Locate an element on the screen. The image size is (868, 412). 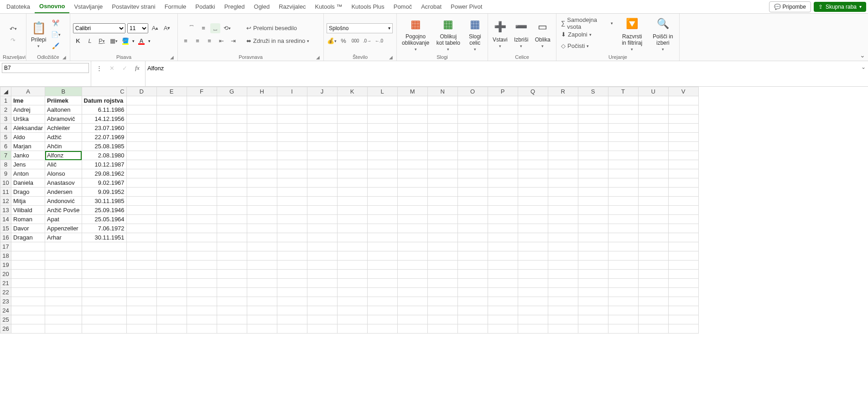
cell-T21 is located at coordinates (623, 283).